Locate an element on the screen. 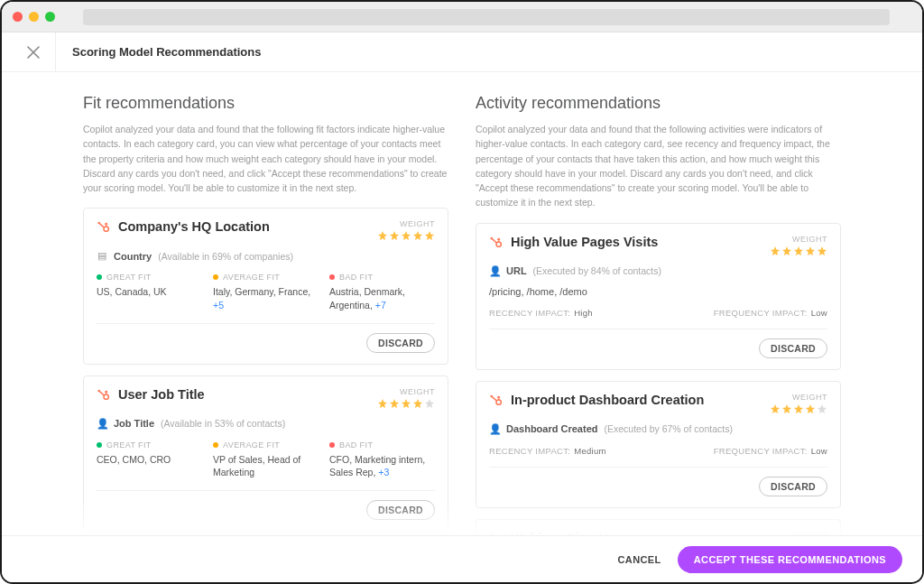  modal-title: Scoring Model Recommendations is located at coordinates (159, 52).